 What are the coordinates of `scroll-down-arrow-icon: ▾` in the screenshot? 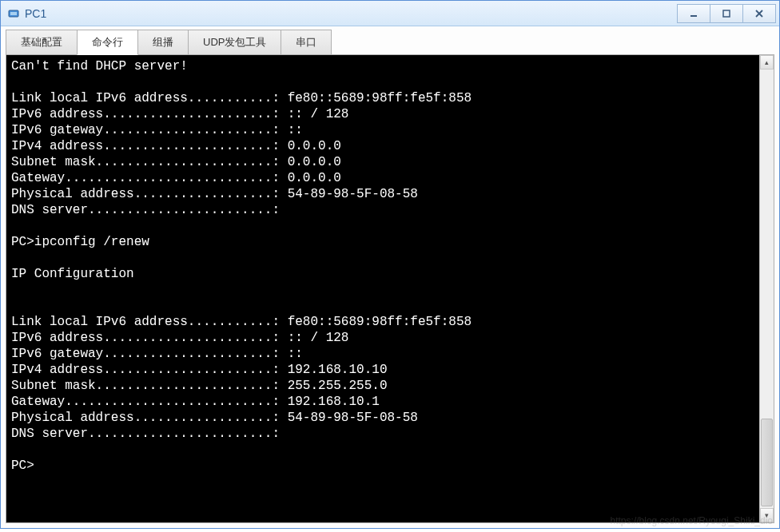 It's located at (767, 515).